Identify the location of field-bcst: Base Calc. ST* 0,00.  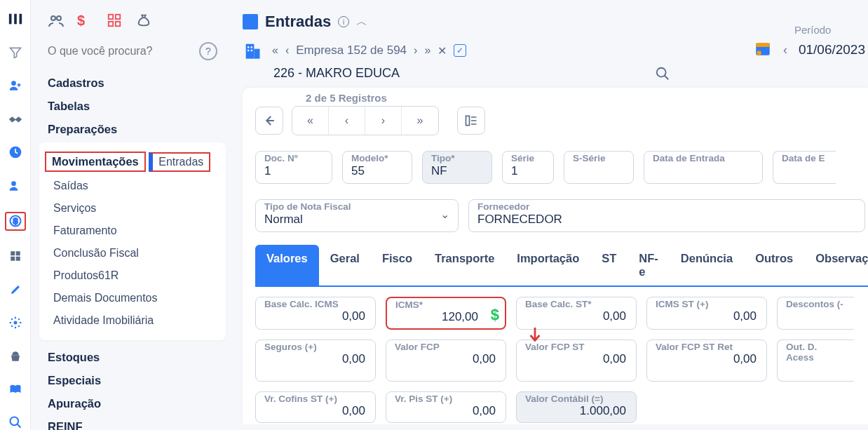
(576, 313).